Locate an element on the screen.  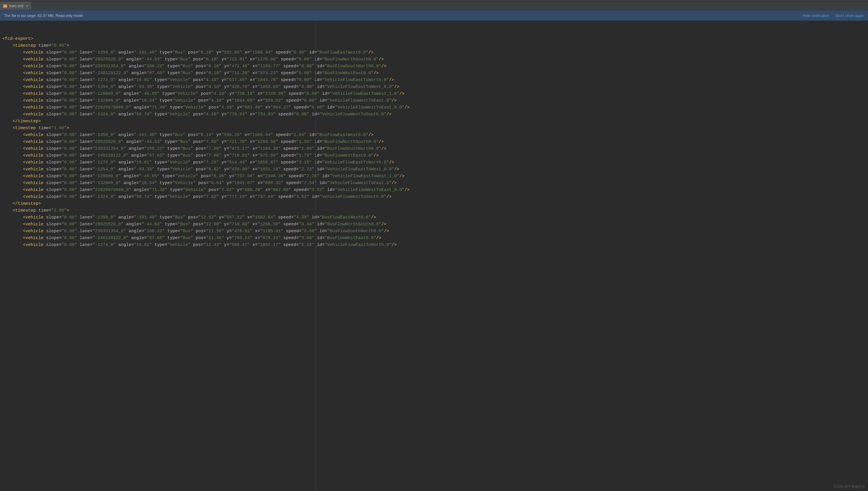
close-tab-icon: × is located at coordinates (27, 6).